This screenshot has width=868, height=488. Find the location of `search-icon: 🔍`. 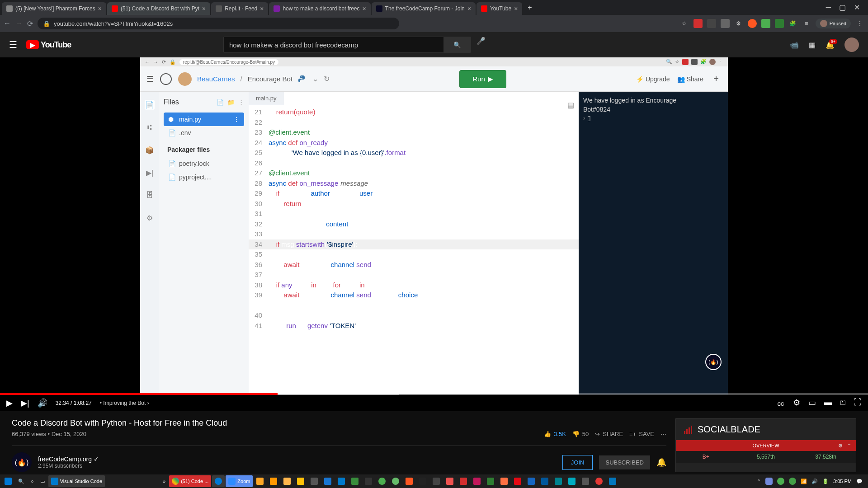

search-icon: 🔍 is located at coordinates (21, 481).